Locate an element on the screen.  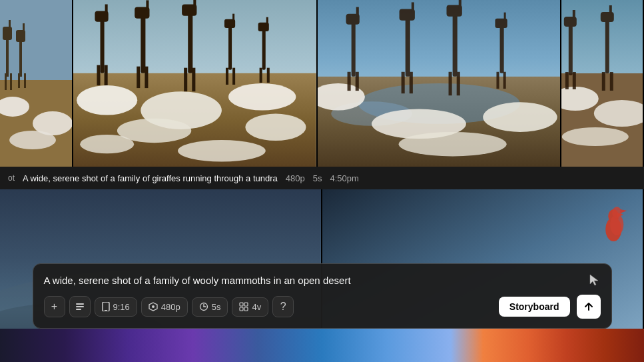
info-bar: ot A wide, serene shot of a family of gi… is located at coordinates (322, 178).